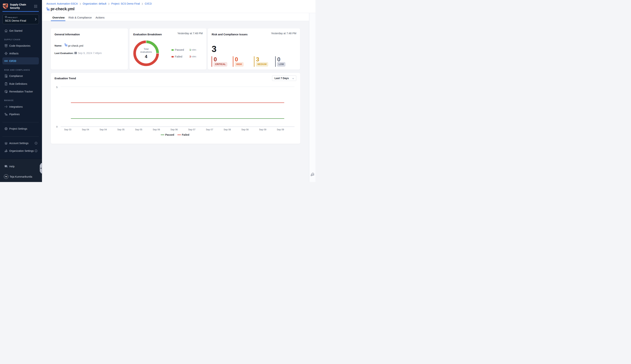 The height and width of the screenshot is (364, 631). I want to click on svg-text: Sep 03, so click(68, 130).